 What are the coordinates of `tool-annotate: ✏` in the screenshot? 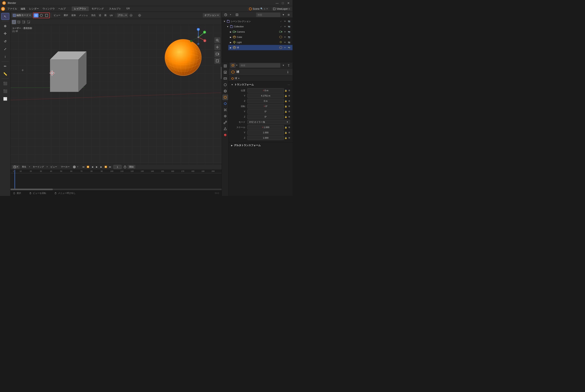 It's located at (5, 66).